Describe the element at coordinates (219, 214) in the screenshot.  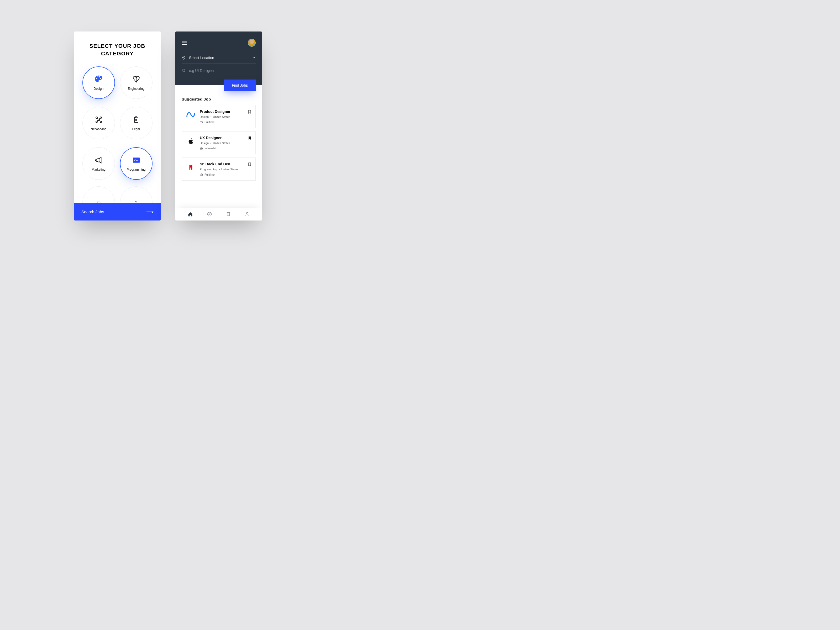
I see `tab-bar` at that location.